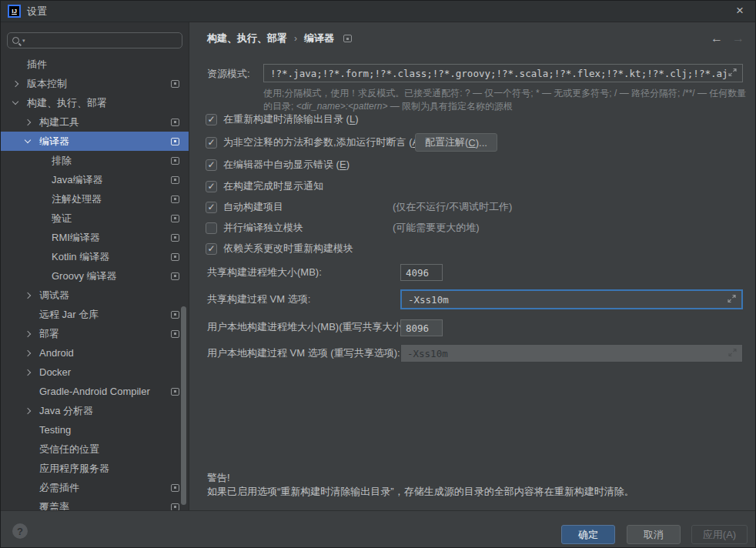 The width and height of the screenshot is (756, 548). I want to click on breadcrumb-parent: 构建、执行、部署, so click(247, 38).